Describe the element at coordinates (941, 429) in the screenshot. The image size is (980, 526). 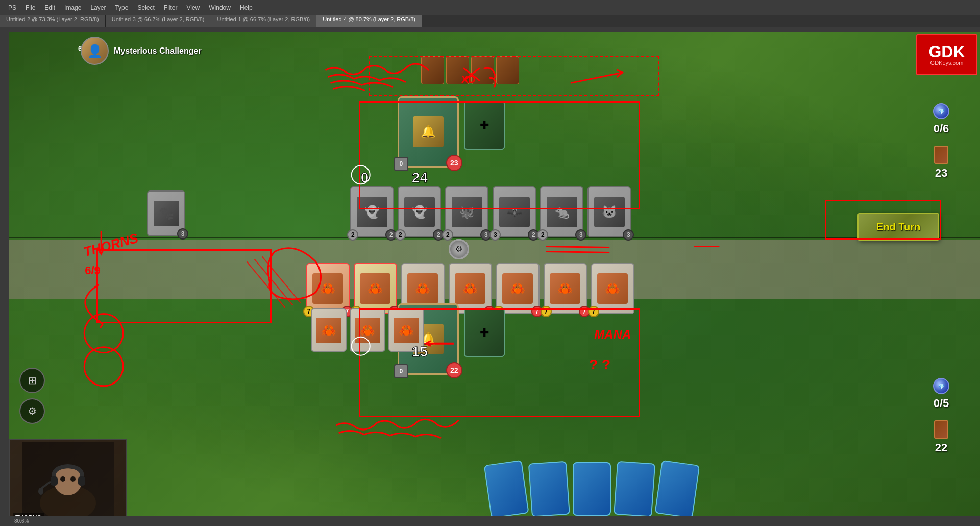
I see `player-deck-icon` at that location.